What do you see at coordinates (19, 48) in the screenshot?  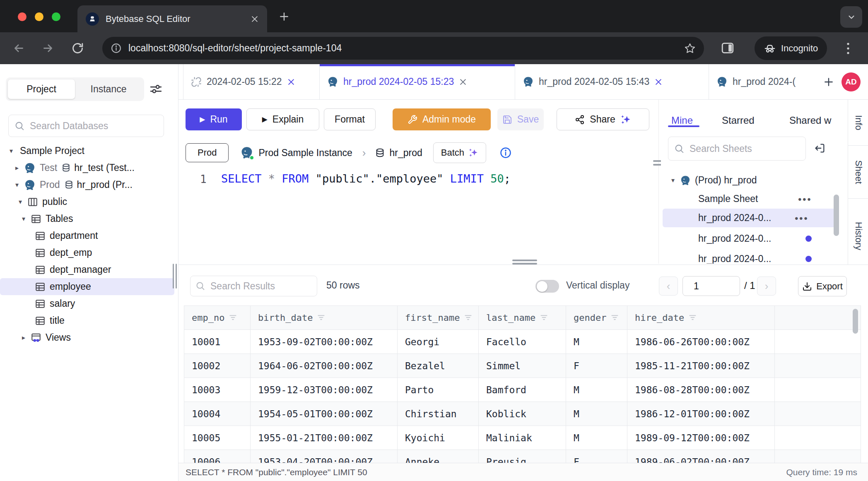 I see `back-button` at bounding box center [19, 48].